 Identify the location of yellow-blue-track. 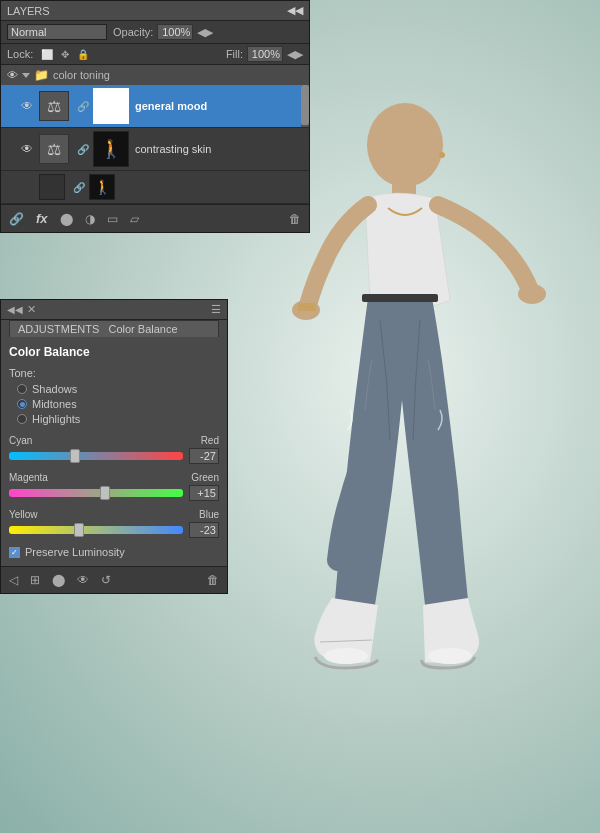
(96, 530).